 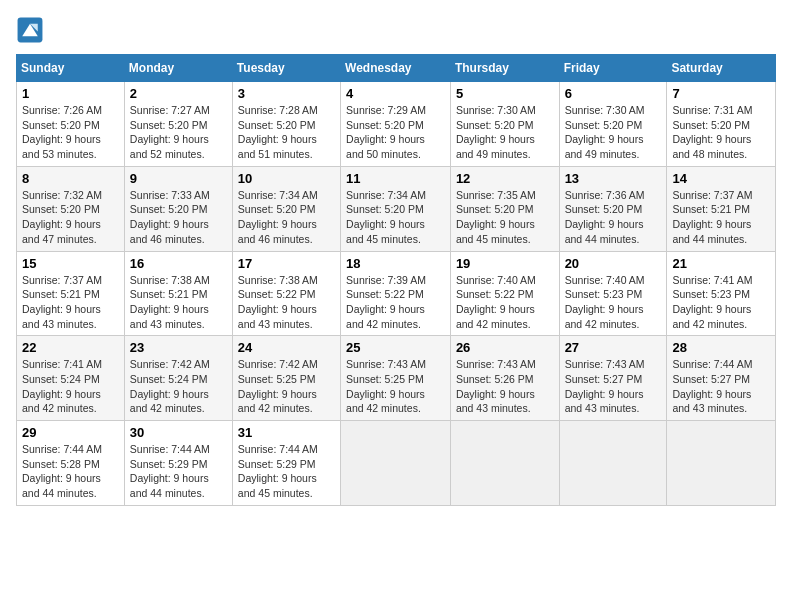 What do you see at coordinates (614, 178) in the screenshot?
I see `day-number: 13` at bounding box center [614, 178].